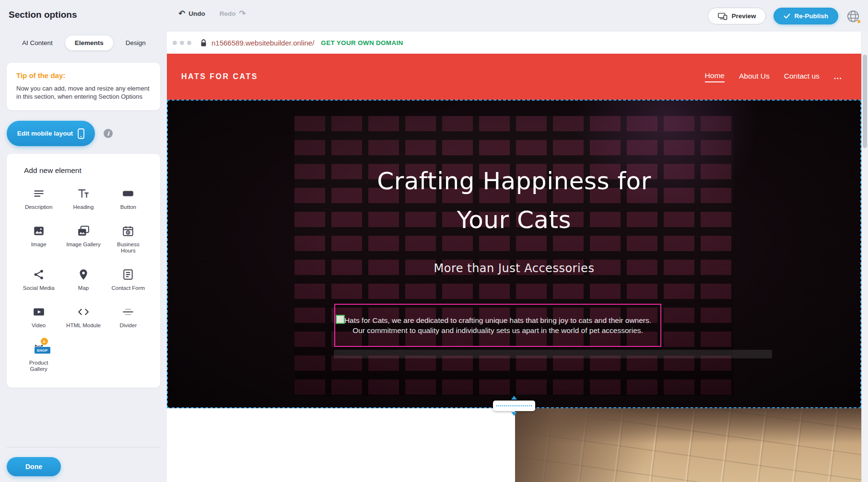 This screenshot has width=868, height=482. Describe the element at coordinates (83, 92) in the screenshot. I see `tip-body: Now you can add, move and resize any ele…` at that location.